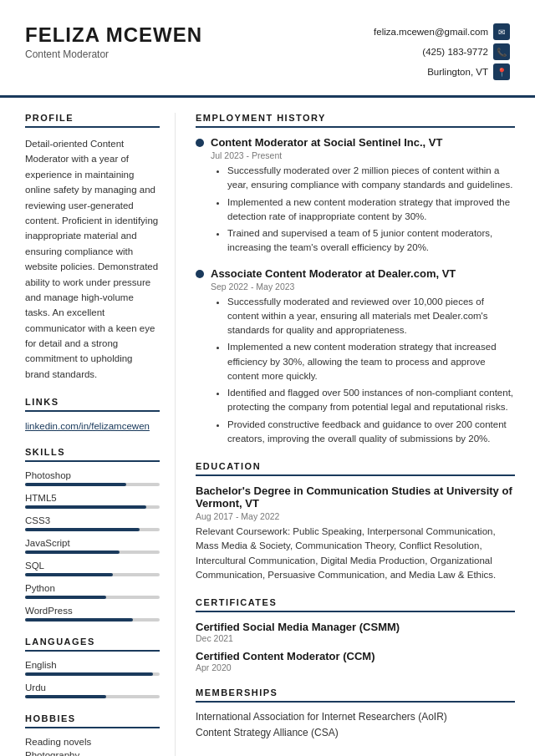 The height and width of the screenshot is (756, 535). I want to click on job-header: Content Moderator at Social Sentinel Inc…, so click(355, 142).